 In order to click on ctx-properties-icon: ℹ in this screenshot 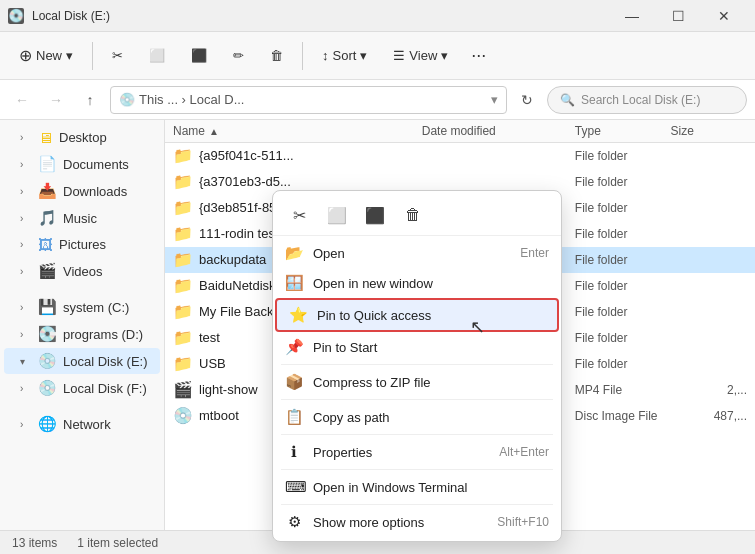, I will do `click(294, 452)`.